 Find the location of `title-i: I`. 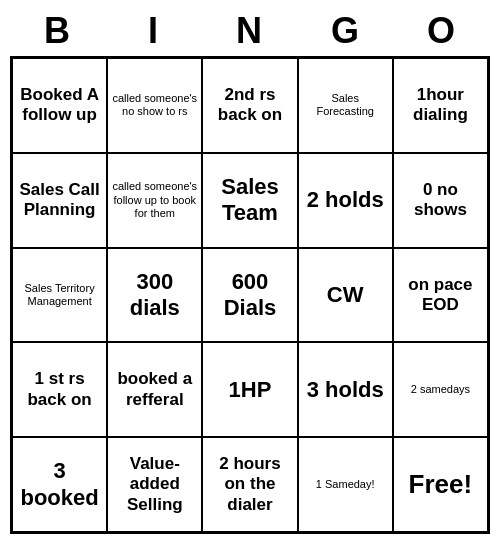

title-i: I is located at coordinates (154, 31).